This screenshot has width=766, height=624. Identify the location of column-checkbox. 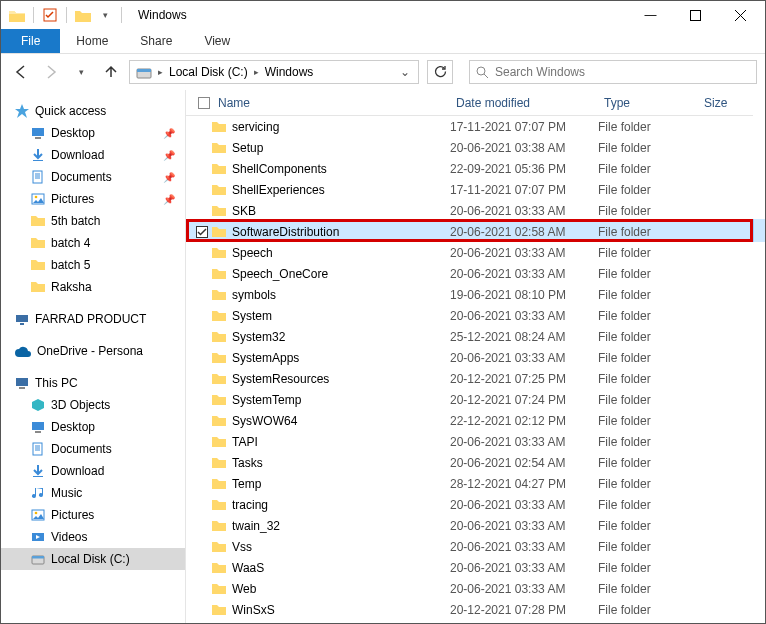
(202, 103).